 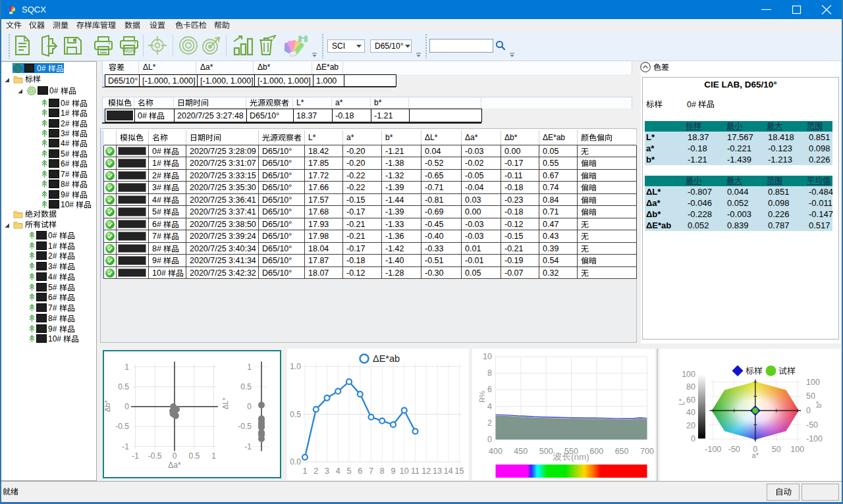 What do you see at coordinates (449, 471) in the screenshot?
I see `svg-text: 14` at bounding box center [449, 471].